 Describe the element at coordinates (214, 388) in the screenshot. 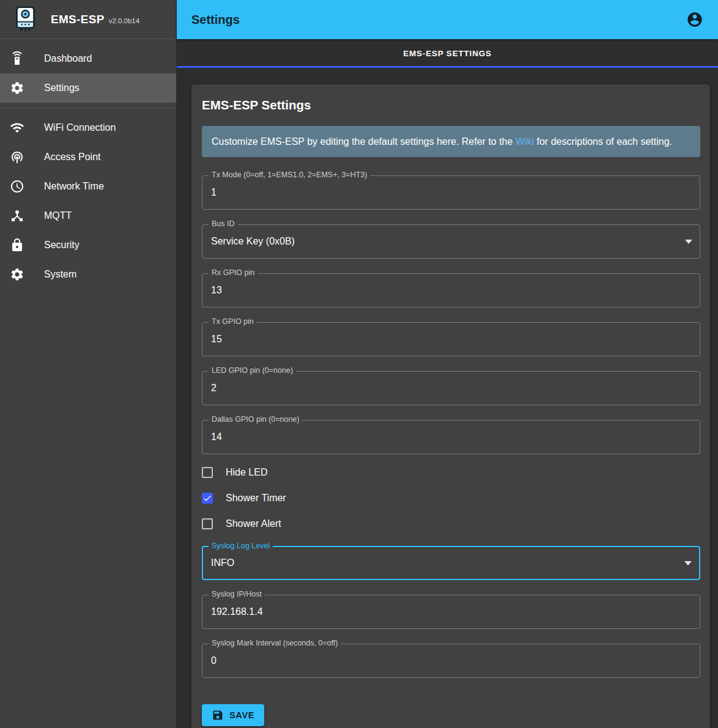

I see `field-value: 2` at that location.